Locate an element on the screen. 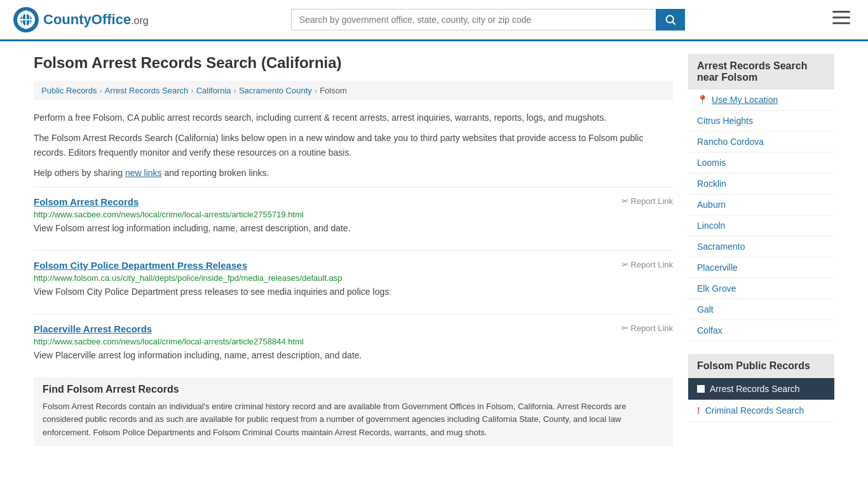 The image size is (868, 488). placerville-link: Placerville is located at coordinates (717, 268).